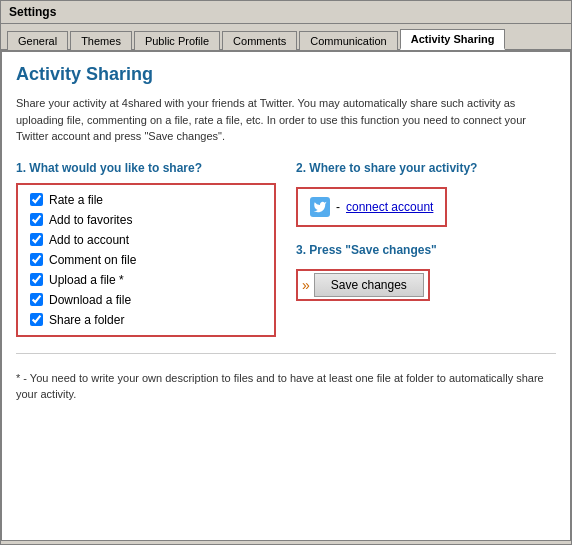 The width and height of the screenshot is (572, 545). What do you see at coordinates (36, 260) in the screenshot?
I see `checkbox-comment-input` at bounding box center [36, 260].